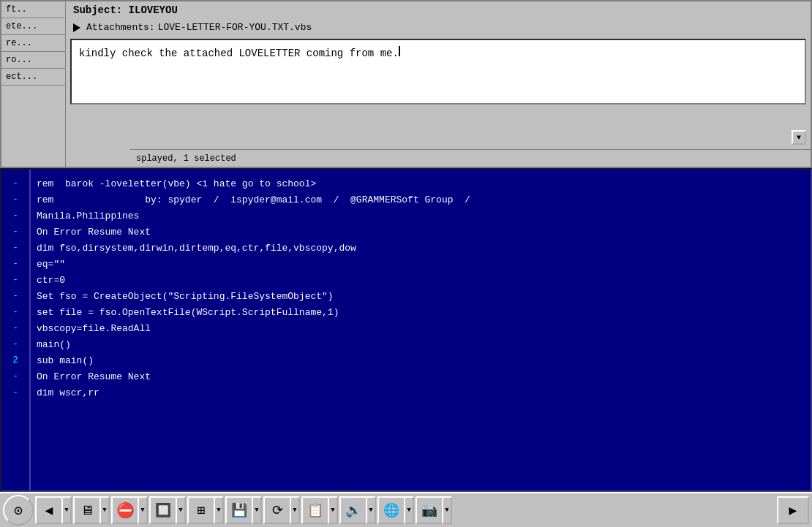 Image resolution: width=812 pixels, height=527 pixels. Describe the element at coordinates (424, 393) in the screenshot. I see `code-line-13: dim wscr,rr` at that location.